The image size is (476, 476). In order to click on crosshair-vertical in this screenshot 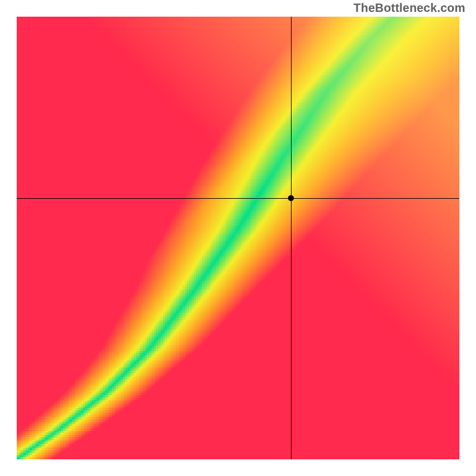, I will do `click(292, 238)`.